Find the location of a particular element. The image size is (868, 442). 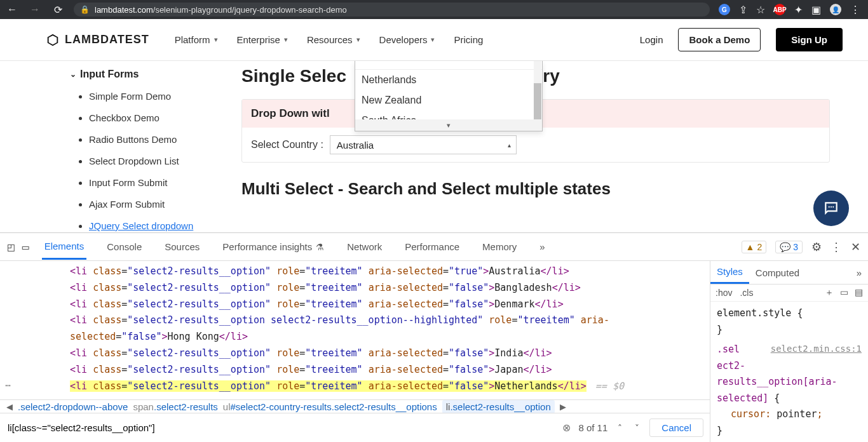

dropdown-option: New Zealand is located at coordinates (449, 100).